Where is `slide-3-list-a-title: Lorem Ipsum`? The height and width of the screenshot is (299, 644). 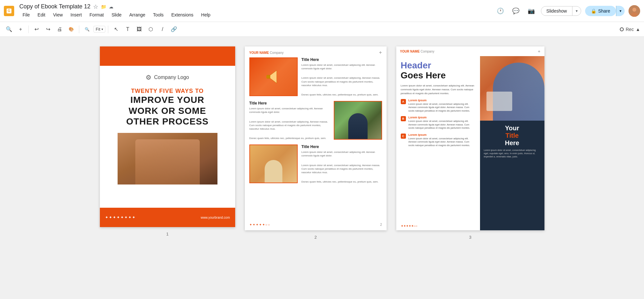
slide-3-list-a-title: Lorem Ipsum is located at coordinates (442, 100).